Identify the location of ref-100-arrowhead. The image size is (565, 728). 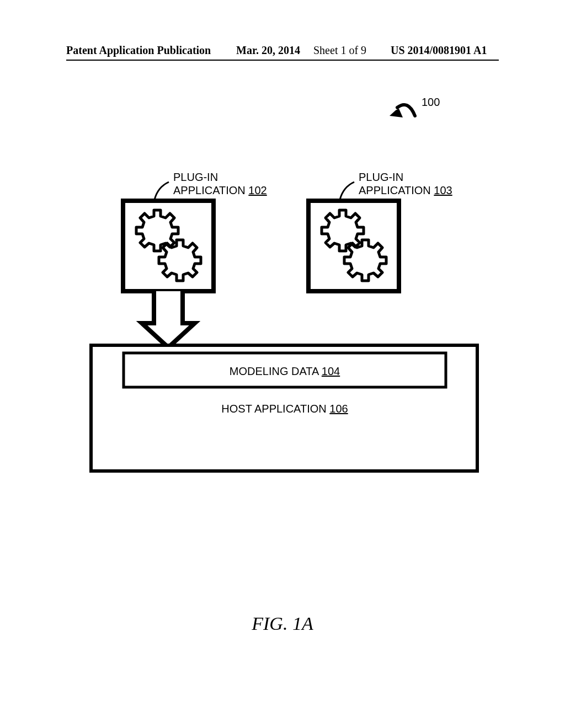
(396, 113).